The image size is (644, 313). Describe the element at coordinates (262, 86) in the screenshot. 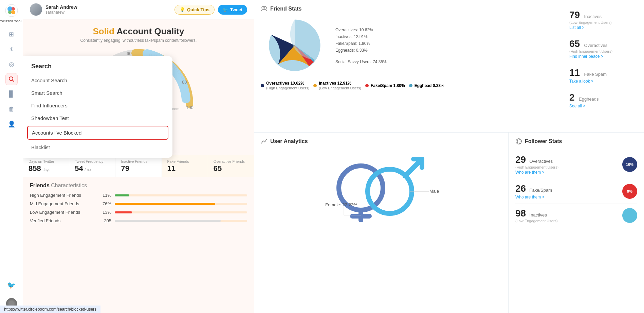

I see `pill-overactives-dot` at that location.